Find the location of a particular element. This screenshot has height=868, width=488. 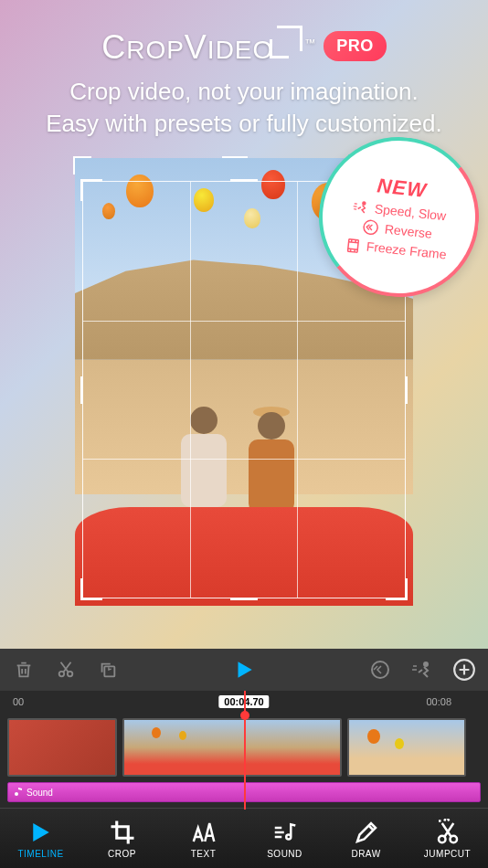

crop-handle-top is located at coordinates (244, 181).